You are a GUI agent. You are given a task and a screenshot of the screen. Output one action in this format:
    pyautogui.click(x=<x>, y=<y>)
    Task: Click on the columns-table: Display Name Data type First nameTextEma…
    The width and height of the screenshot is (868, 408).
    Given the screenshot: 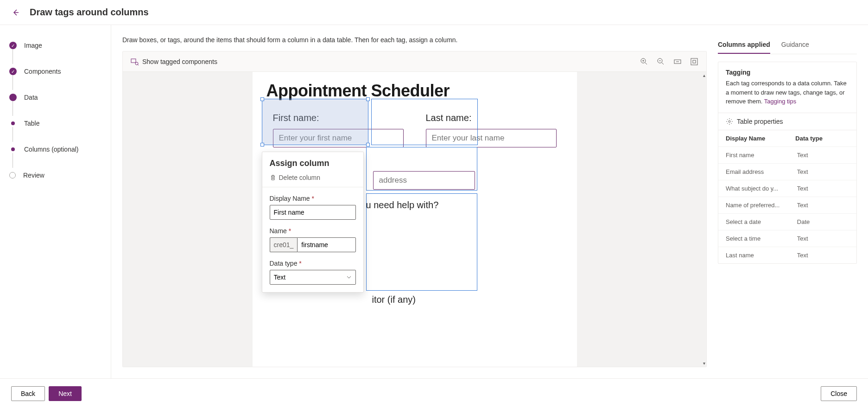 What is the action you would take?
    pyautogui.click(x=787, y=197)
    